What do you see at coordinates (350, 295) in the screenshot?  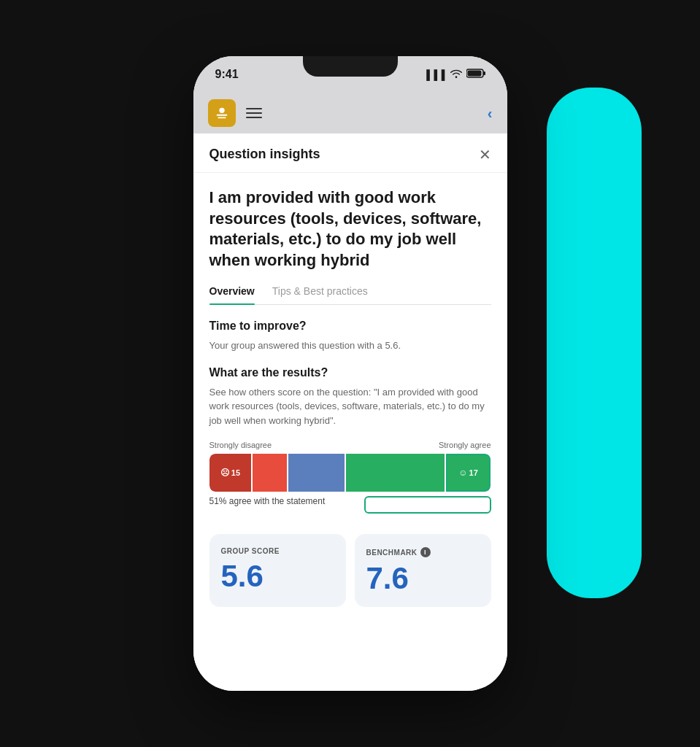 I see `tabs: Overview Tips & Best practices` at bounding box center [350, 295].